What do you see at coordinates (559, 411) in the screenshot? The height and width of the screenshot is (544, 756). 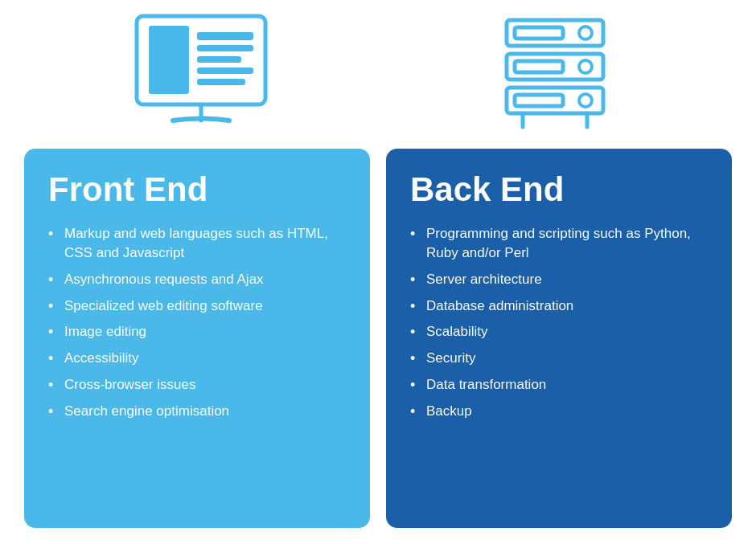 I see `list-item: Backup` at bounding box center [559, 411].